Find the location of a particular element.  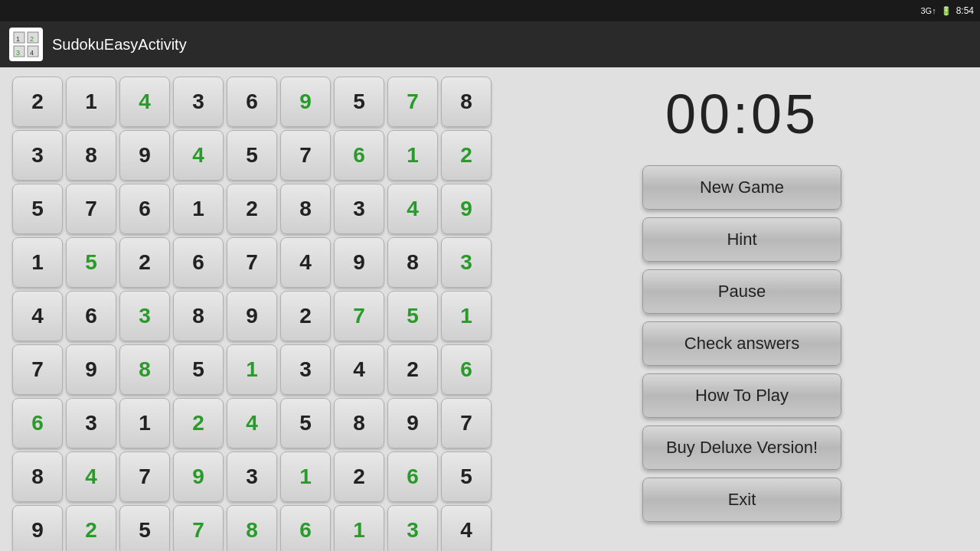

buy-deluxe-button: Buy Deluxe Version! is located at coordinates (742, 448).